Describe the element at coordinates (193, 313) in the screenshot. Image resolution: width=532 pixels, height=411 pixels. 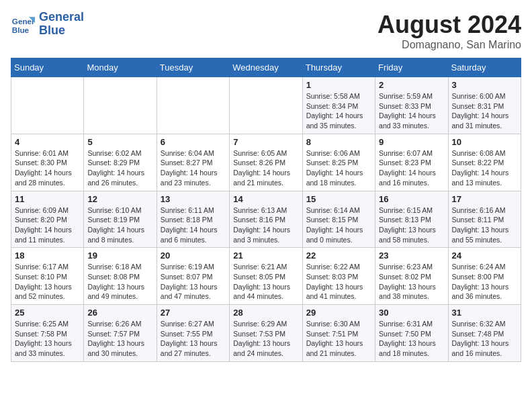
I see `day-number: 27` at that location.